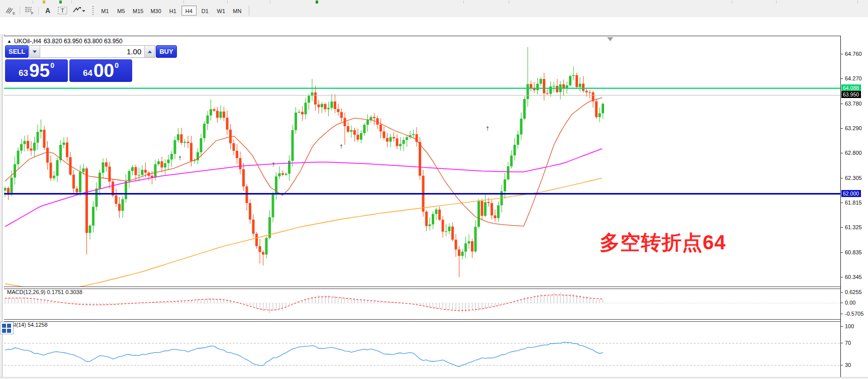 This screenshot has width=868, height=379. Describe the element at coordinates (853, 277) in the screenshot. I see `price-axis-label: 60.345` at that location.